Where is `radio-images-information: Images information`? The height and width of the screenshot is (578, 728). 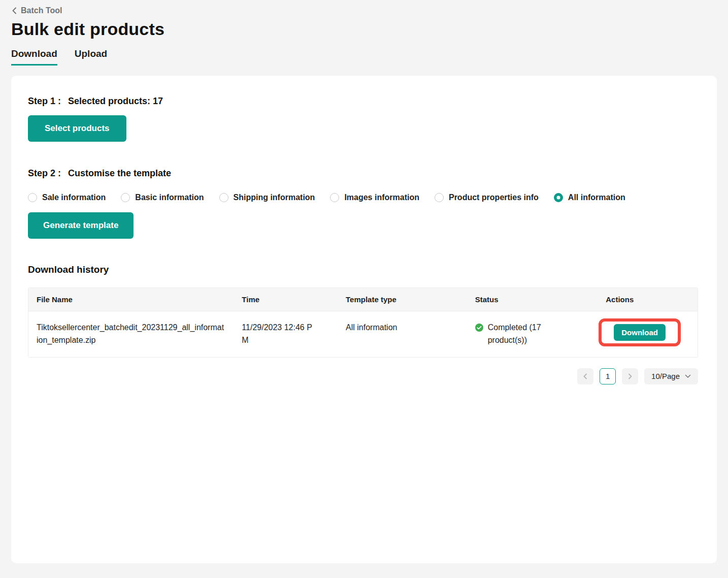
radio-images-information: Images information is located at coordinates (375, 198).